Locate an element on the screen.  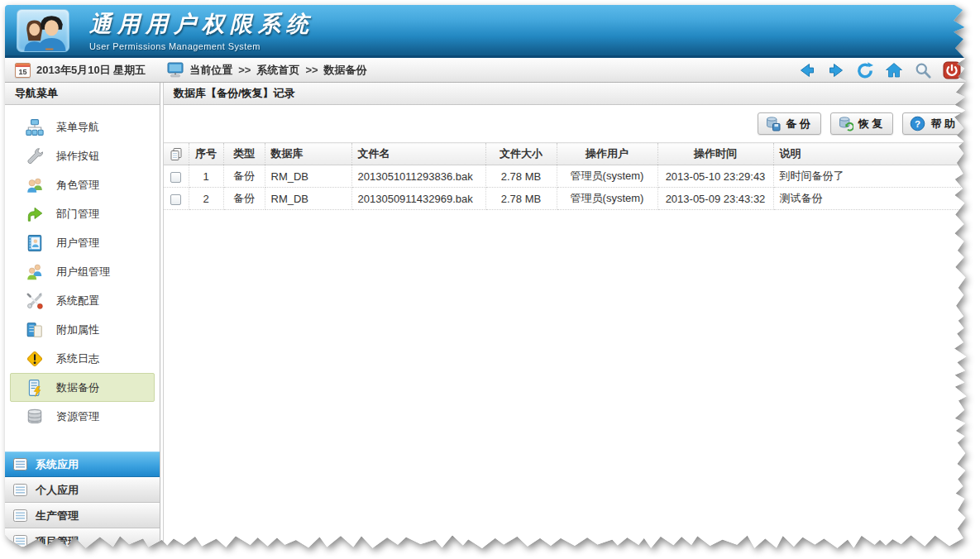
sidebar-item-system-logs: 系统日志 is located at coordinates (83, 359).